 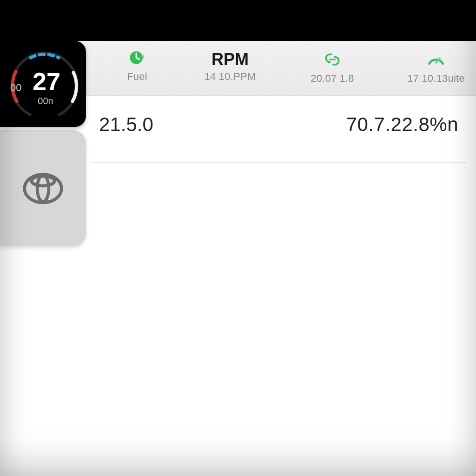 What do you see at coordinates (279, 135) in the screenshot?
I see `value-row: 21.5.0 70.7.22.8%n` at bounding box center [279, 135].